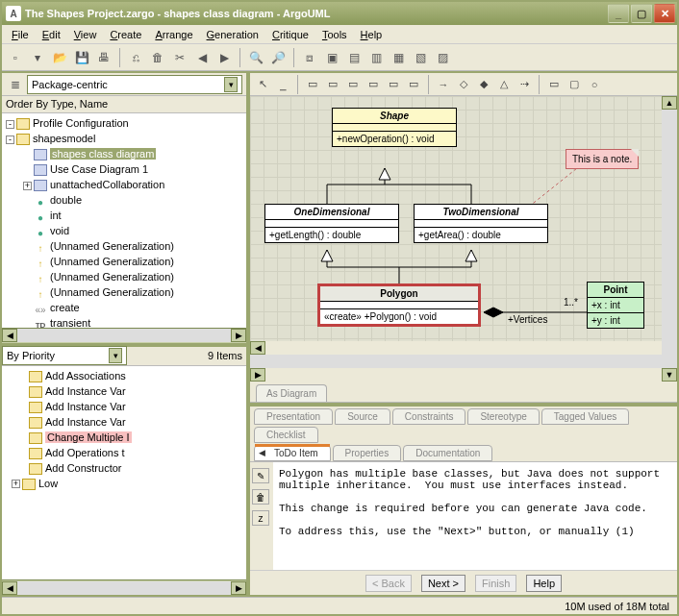 The height and width of the screenshot is (616, 679). What do you see at coordinates (202, 58) in the screenshot?
I see `nav-back-icon: ◀` at bounding box center [202, 58].